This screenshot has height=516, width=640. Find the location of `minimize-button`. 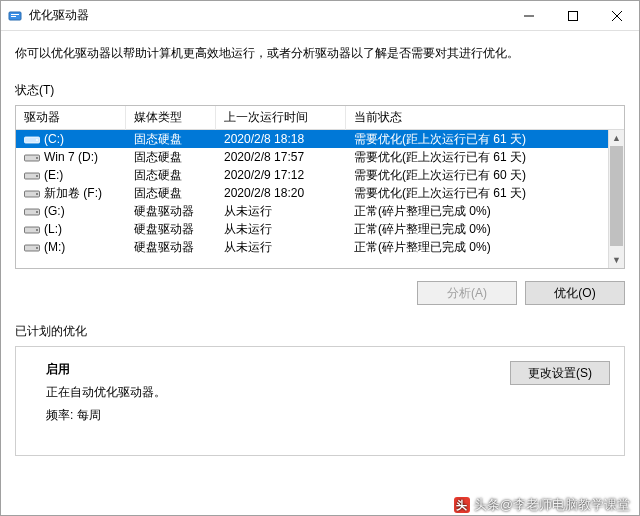

minimize-button is located at coordinates (529, 16).